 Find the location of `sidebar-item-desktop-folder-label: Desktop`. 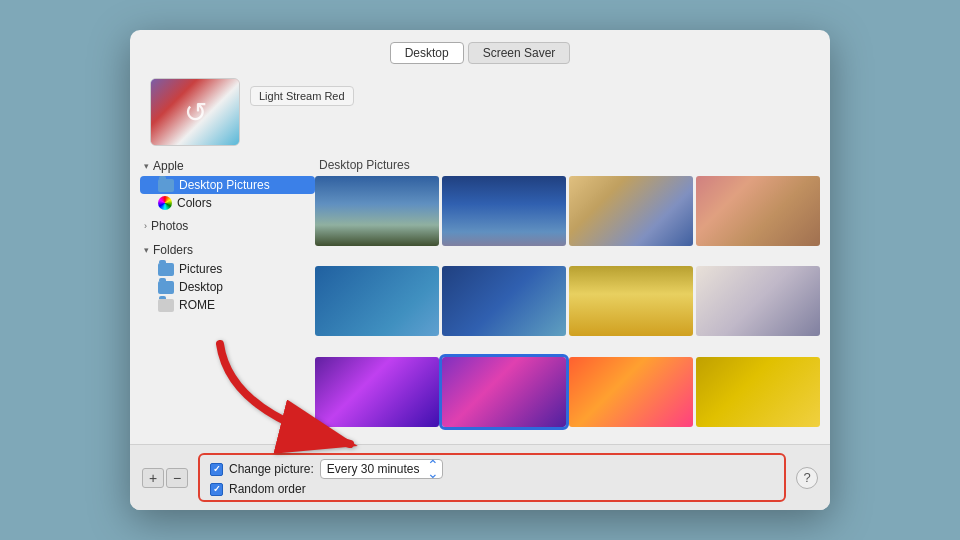

sidebar-item-desktop-folder-label: Desktop is located at coordinates (201, 287).